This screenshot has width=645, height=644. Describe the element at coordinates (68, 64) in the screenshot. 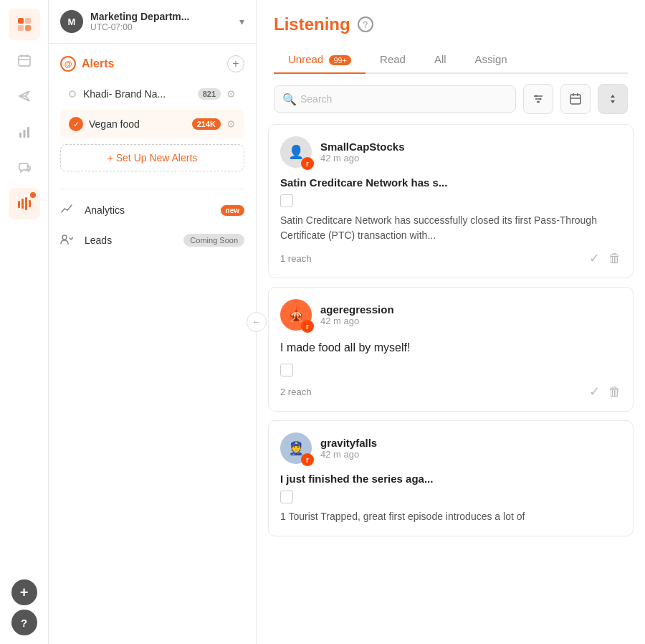

I see `at-icon: @` at that location.